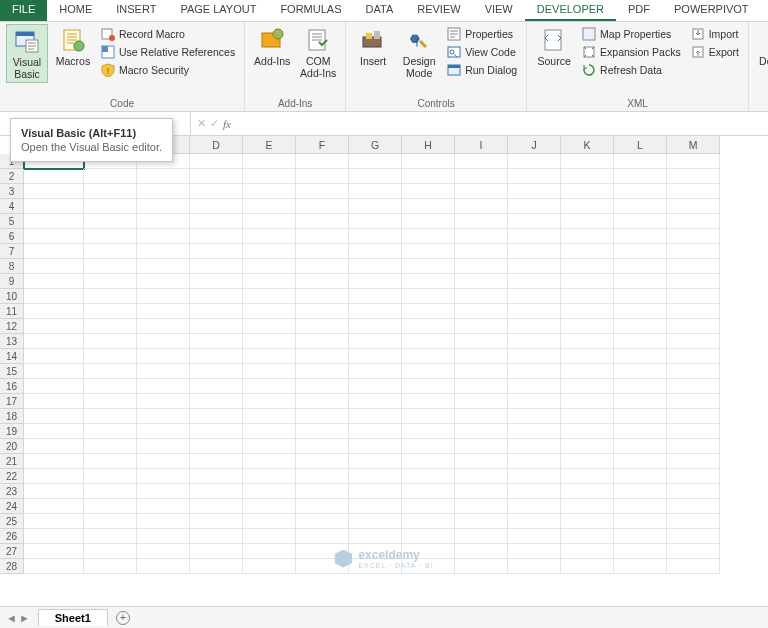 The height and width of the screenshot is (628, 768). Describe the element at coordinates (482, 52) in the screenshot. I see `view-code-button: View Code` at that location.